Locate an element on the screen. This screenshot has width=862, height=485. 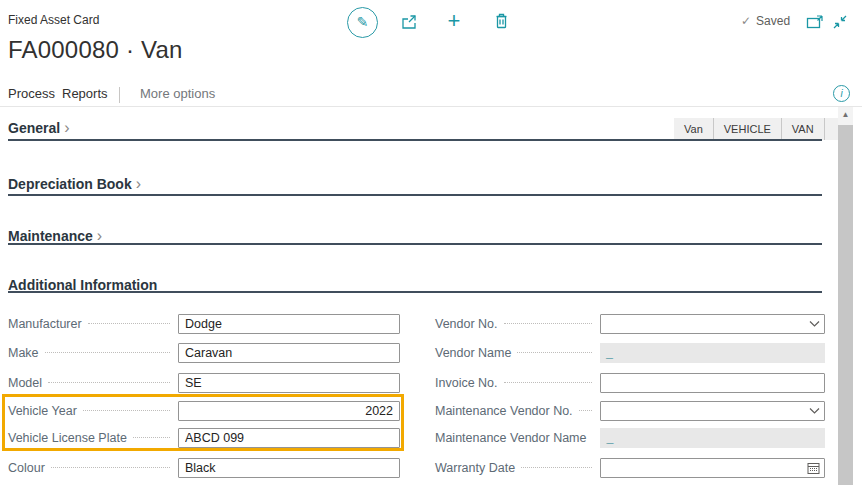
menu-item-more-options: More options is located at coordinates (178, 94).